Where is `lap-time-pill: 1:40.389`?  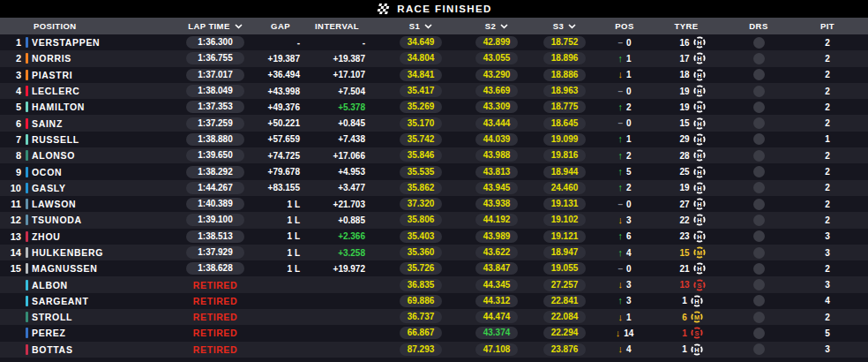 lap-time-pill: 1:40.389 is located at coordinates (215, 204).